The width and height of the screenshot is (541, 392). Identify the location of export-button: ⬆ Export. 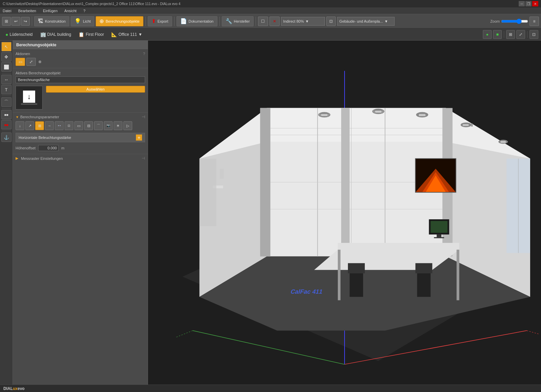
(160, 21).